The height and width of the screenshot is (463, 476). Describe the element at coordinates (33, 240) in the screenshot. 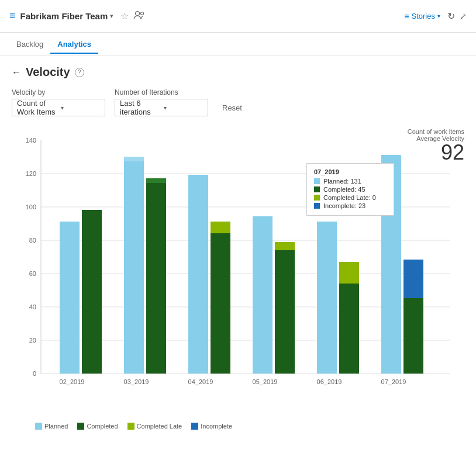

I see `svg-text: 80` at that location.